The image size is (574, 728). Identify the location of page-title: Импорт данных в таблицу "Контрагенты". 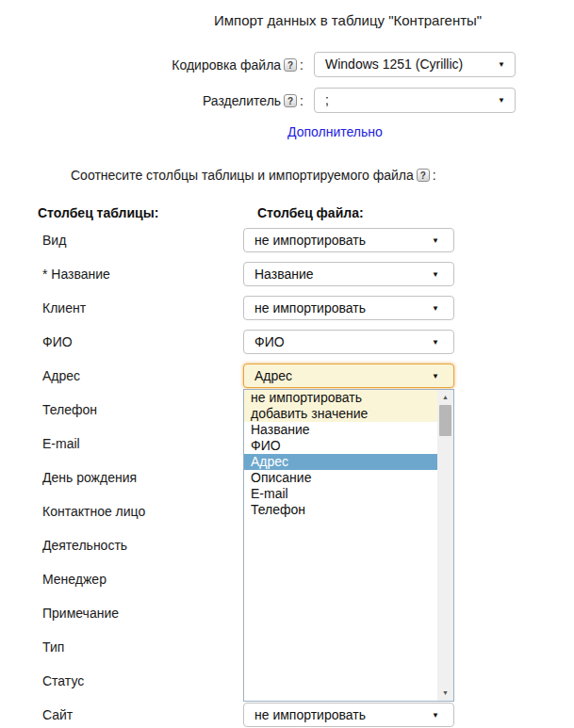
(348, 21).